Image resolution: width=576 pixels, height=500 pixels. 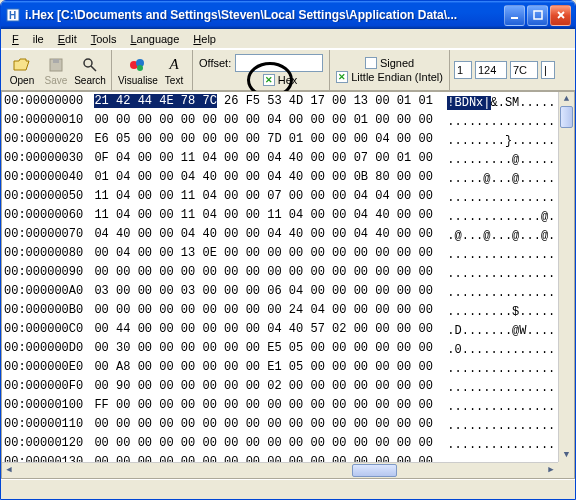 I want to click on offset-col: 00:00000120, so click(x=44, y=446).